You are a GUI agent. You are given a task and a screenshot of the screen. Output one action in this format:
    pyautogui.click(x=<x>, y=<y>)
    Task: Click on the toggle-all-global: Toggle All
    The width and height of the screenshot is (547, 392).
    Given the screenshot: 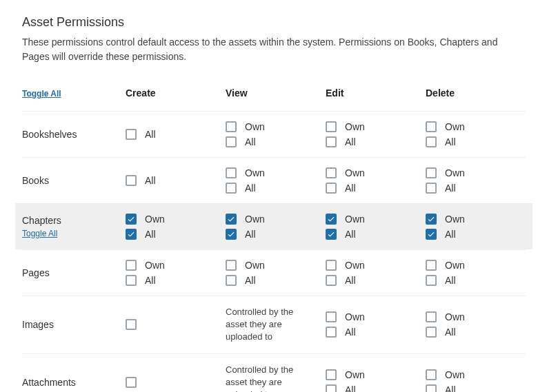 What is the action you would take?
    pyautogui.click(x=41, y=94)
    